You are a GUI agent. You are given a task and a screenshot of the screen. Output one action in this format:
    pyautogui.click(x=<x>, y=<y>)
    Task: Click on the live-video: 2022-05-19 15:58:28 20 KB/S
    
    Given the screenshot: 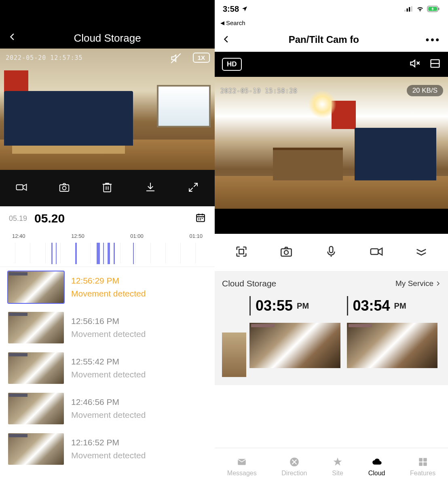 What is the action you would take?
    pyautogui.click(x=332, y=143)
    